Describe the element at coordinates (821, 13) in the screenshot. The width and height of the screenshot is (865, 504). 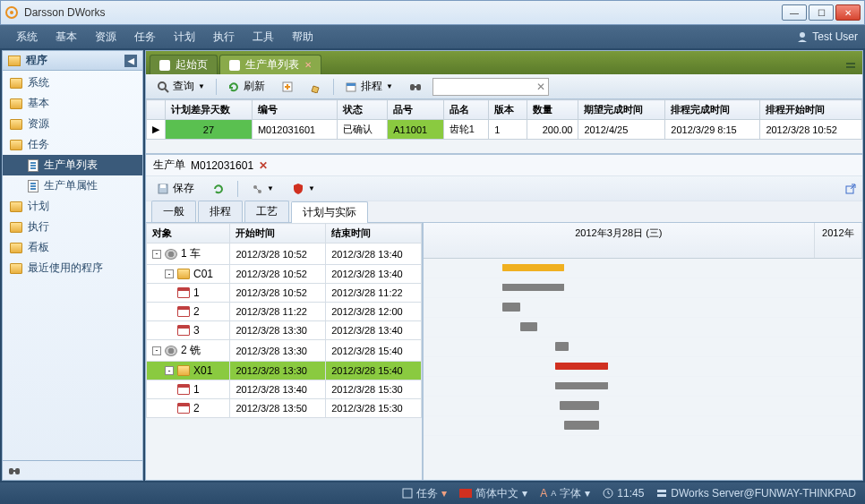
I see `maximize-button: ☐` at that location.